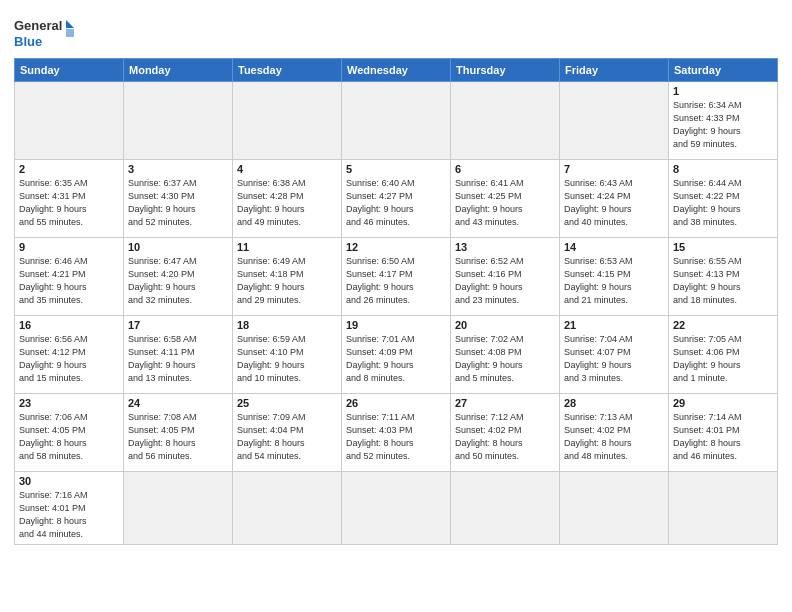 The height and width of the screenshot is (612, 792). Describe the element at coordinates (614, 403) in the screenshot. I see `day-number: 28` at that location.